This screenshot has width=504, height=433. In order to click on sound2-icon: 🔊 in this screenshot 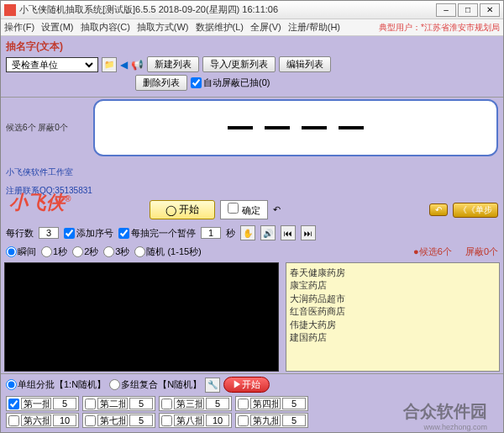, I will do `click(268, 233)`.